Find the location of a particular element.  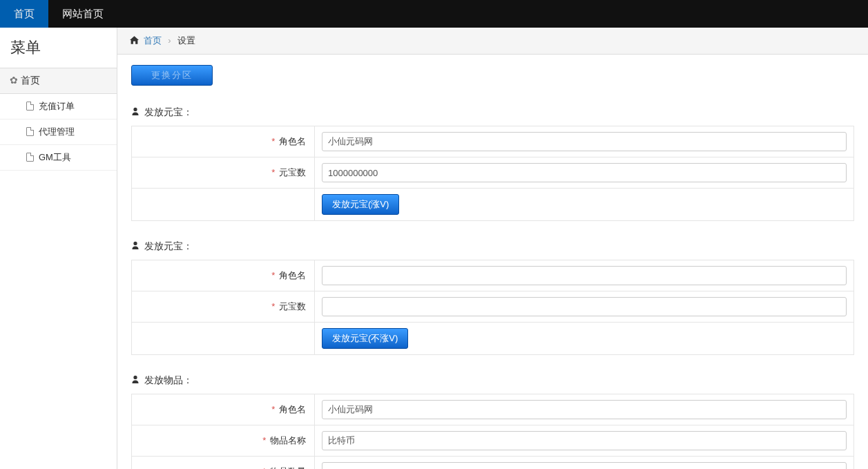

sidebar-item-label: 充值订单 is located at coordinates (57, 106).